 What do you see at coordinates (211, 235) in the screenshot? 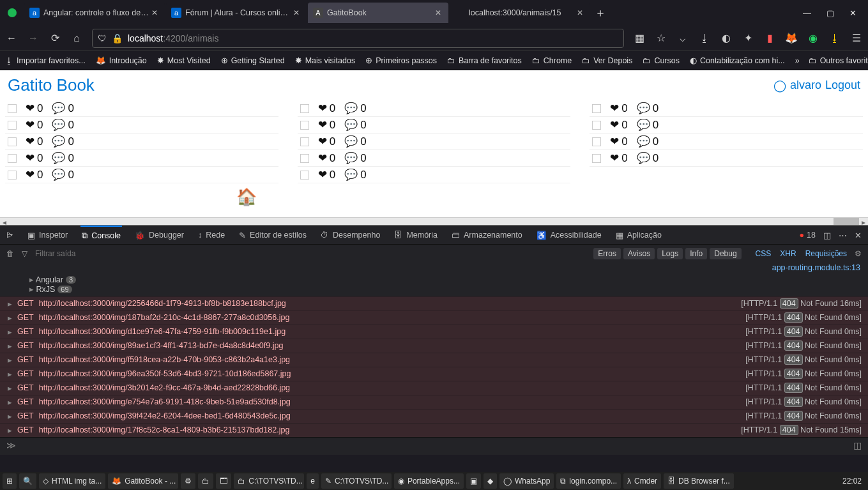
I see `devtools-tab-rede: ↕Rede` at bounding box center [211, 235].